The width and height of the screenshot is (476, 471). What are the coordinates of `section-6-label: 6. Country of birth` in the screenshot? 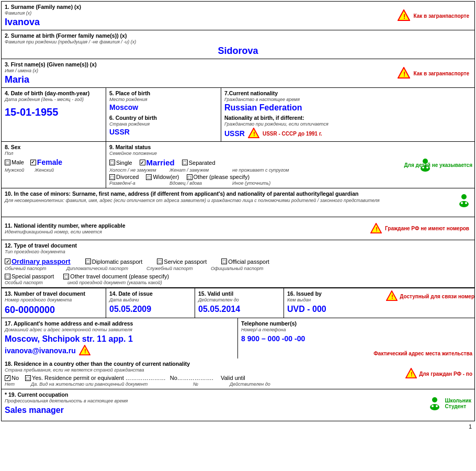 It's located at (163, 118).